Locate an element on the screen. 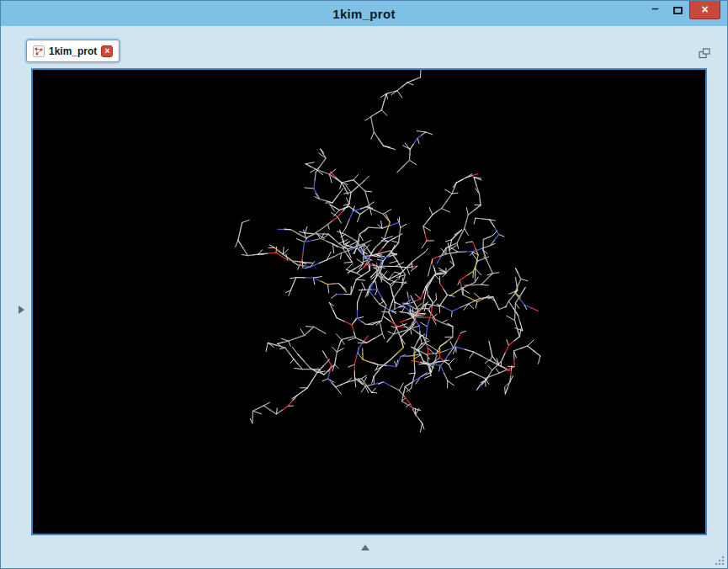 The width and height of the screenshot is (728, 569). window-title: 1kim_prot is located at coordinates (364, 13).